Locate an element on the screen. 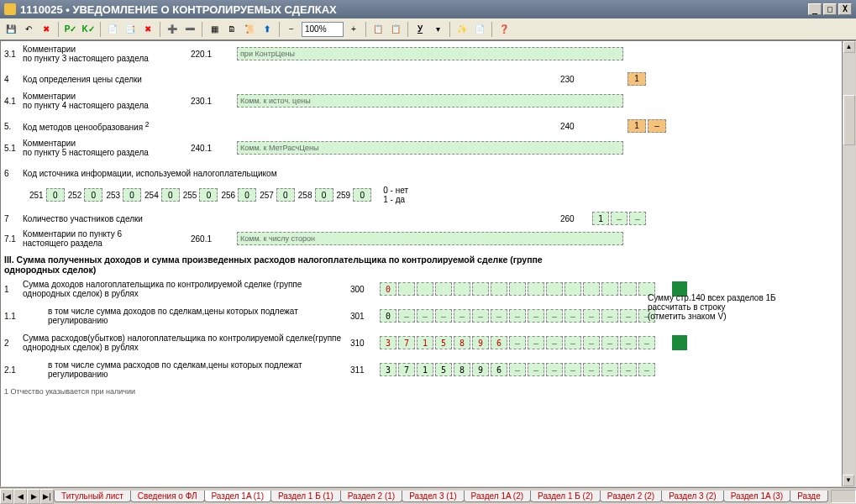  sheet-tab: Разде is located at coordinates (809, 496).